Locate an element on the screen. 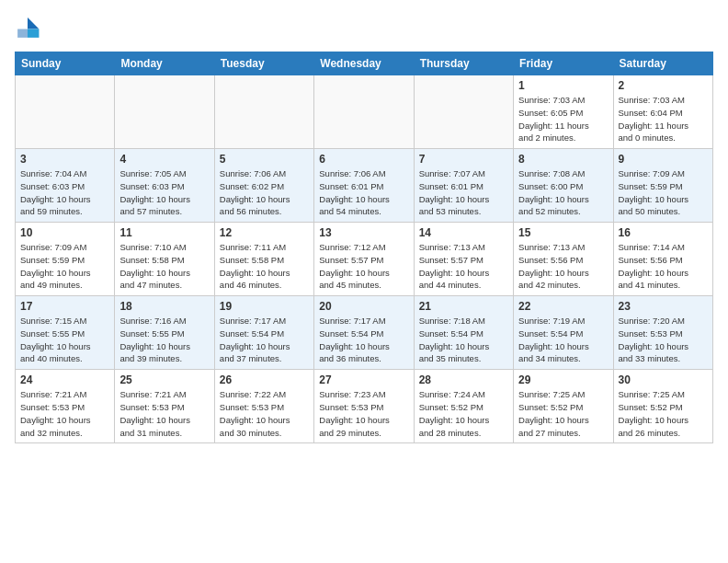 This screenshot has height=563, width=728. calendar-cell: 1Sunrise: 7:03 AM Sunset: 6:05 PM Daylig… is located at coordinates (563, 112).